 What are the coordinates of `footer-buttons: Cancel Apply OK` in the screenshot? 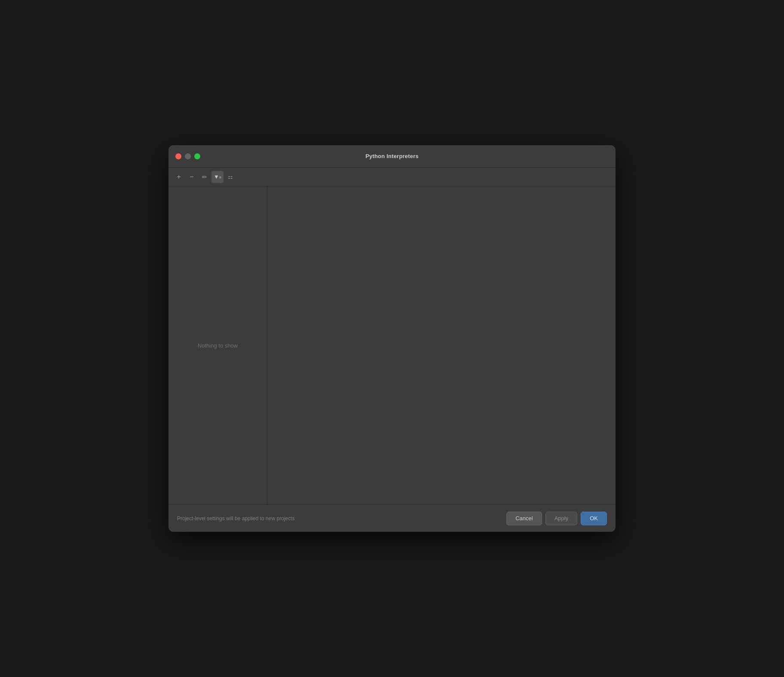 It's located at (557, 518).